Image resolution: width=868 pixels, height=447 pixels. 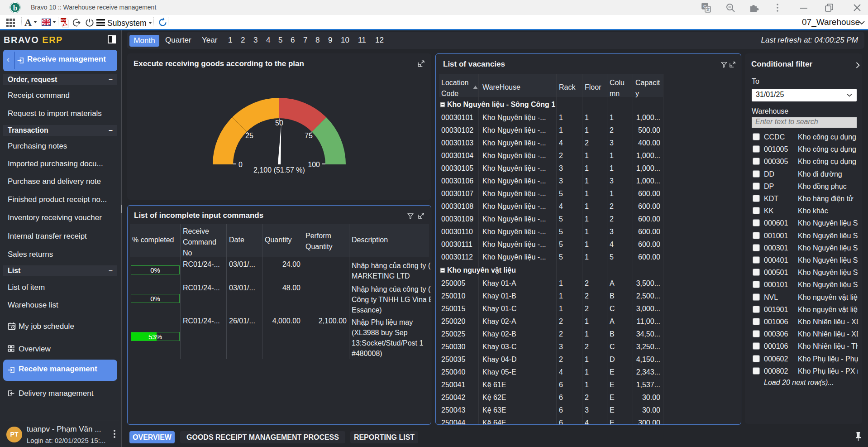 I want to click on svg-text: b, so click(x=15, y=8).